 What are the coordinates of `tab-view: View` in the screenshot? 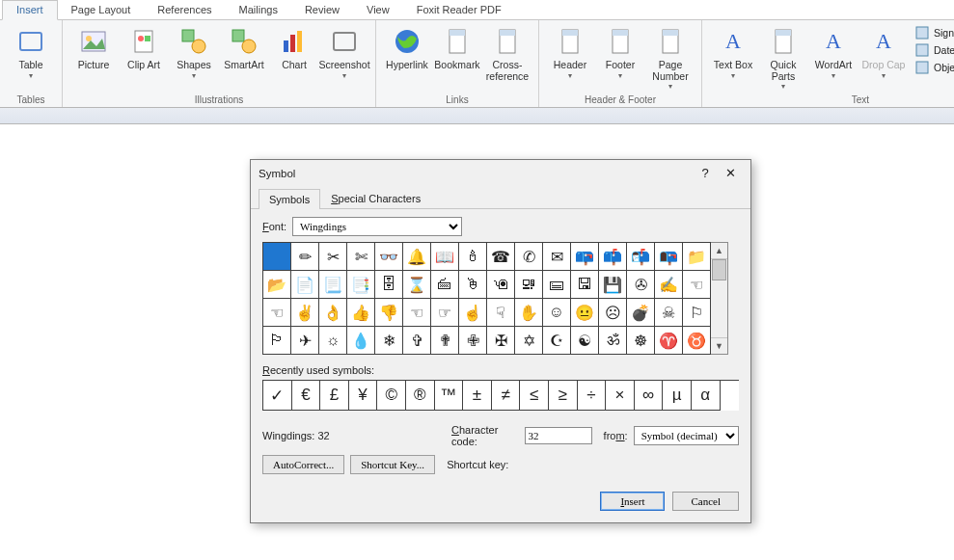 It's located at (378, 10).